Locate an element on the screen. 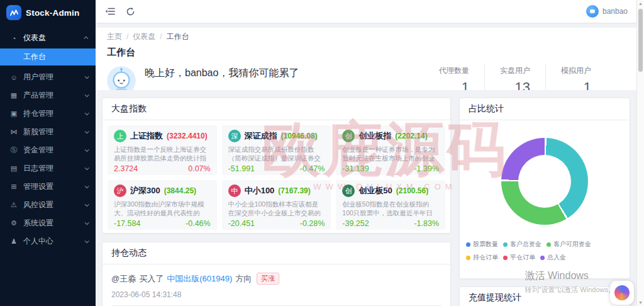  vertical-scrollbar: ▲ ▼ is located at coordinates (640, 153).